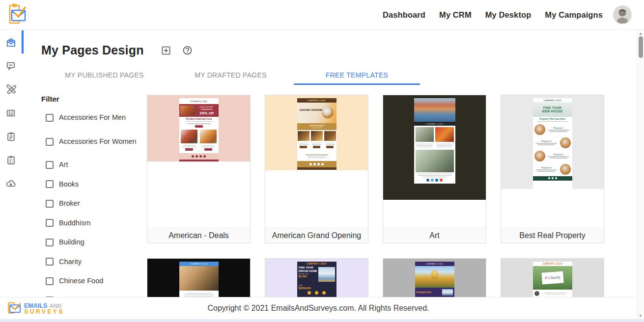  What do you see at coordinates (316, 169) in the screenshot?
I see `template-card-american-grand-opening: COMPANY LOGO GRAND OPENING!` at bounding box center [316, 169].